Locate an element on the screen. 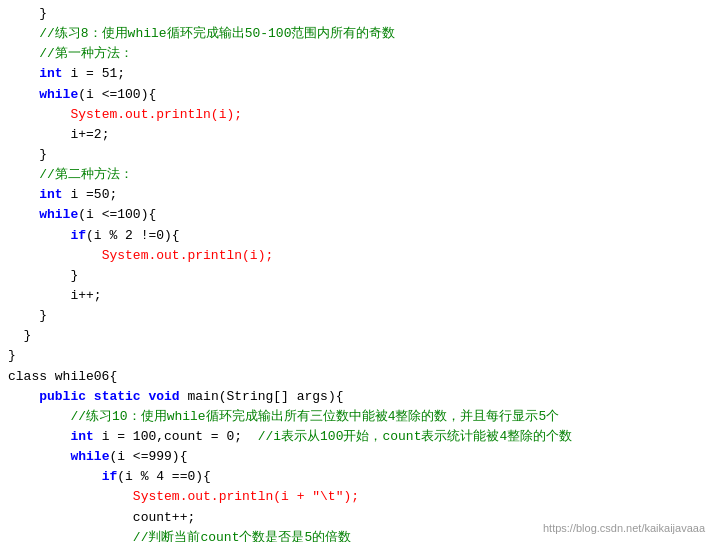 The width and height of the screenshot is (713, 542). code-line: i++; is located at coordinates (356, 296).